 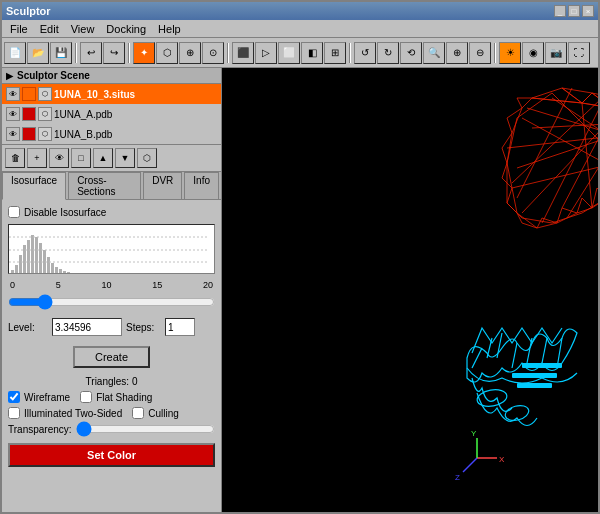 I want to click on flat-shading-checkbox, so click(x=86, y=397).